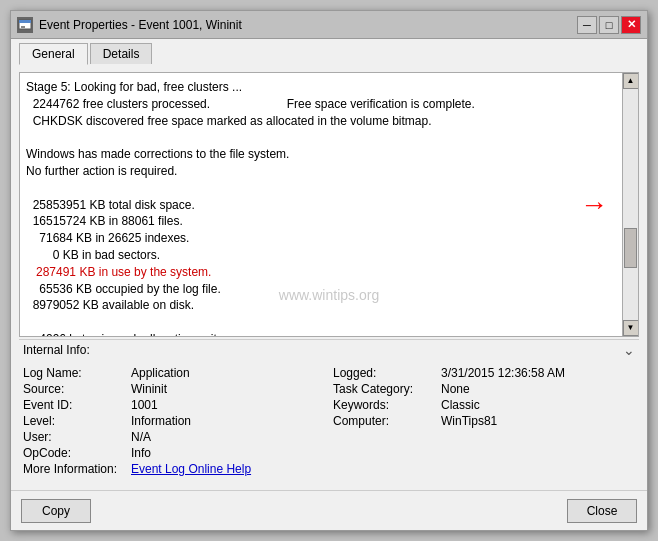 The height and width of the screenshot is (541, 658). Describe the element at coordinates (587, 25) in the screenshot. I see `minimize-button: ─` at that location.